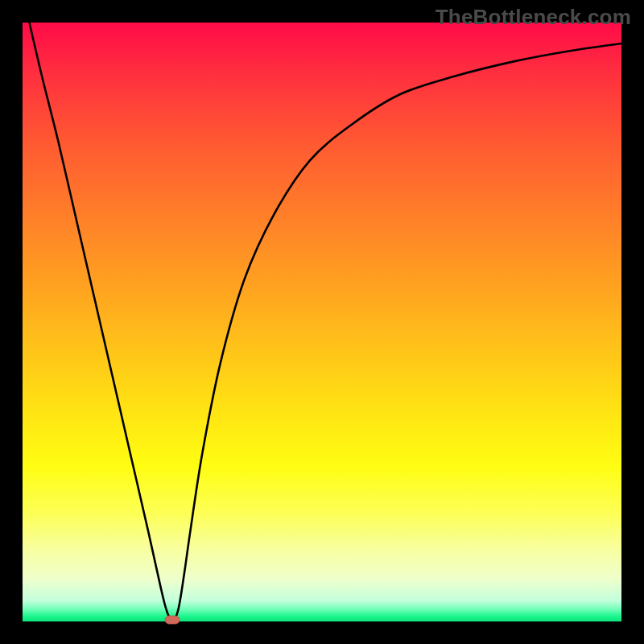  What do you see at coordinates (533, 18) in the screenshot?
I see `watermark-text: TheBottleneck.com` at bounding box center [533, 18].